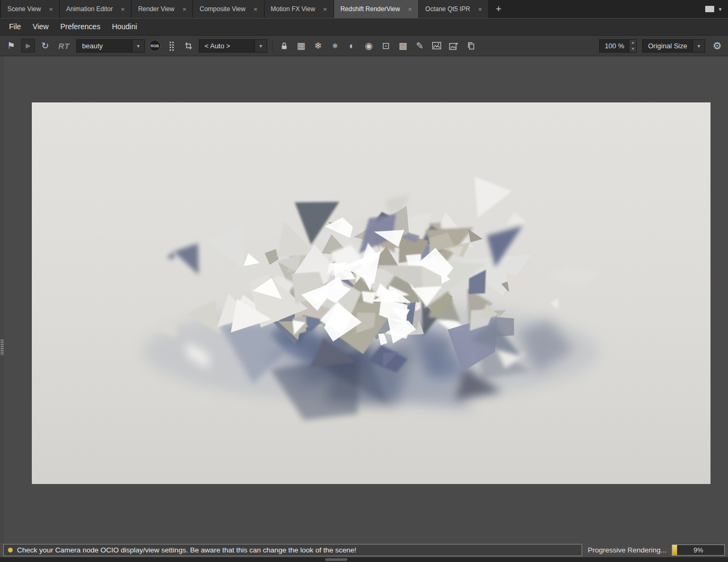 Image resolution: width=728 pixels, height=562 pixels. Describe the element at coordinates (698, 550) in the screenshot. I see `progress-bar: 9%` at that location.